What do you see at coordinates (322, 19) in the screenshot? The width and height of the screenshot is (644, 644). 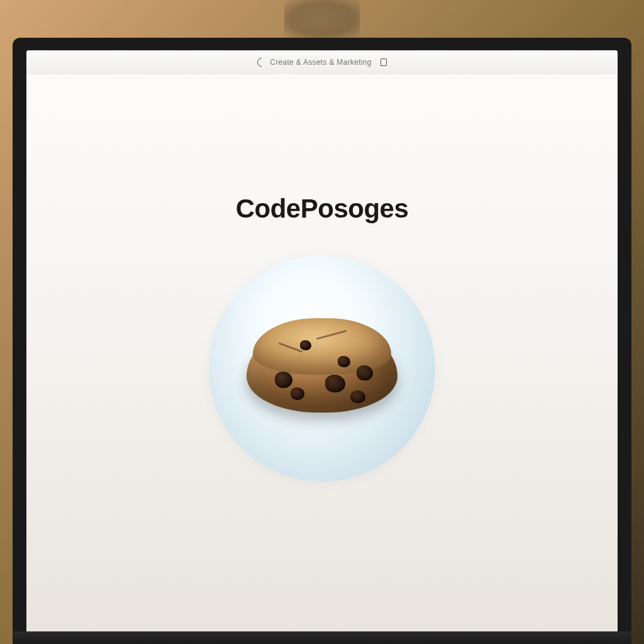 I see `laptop-camera-area` at bounding box center [322, 19].